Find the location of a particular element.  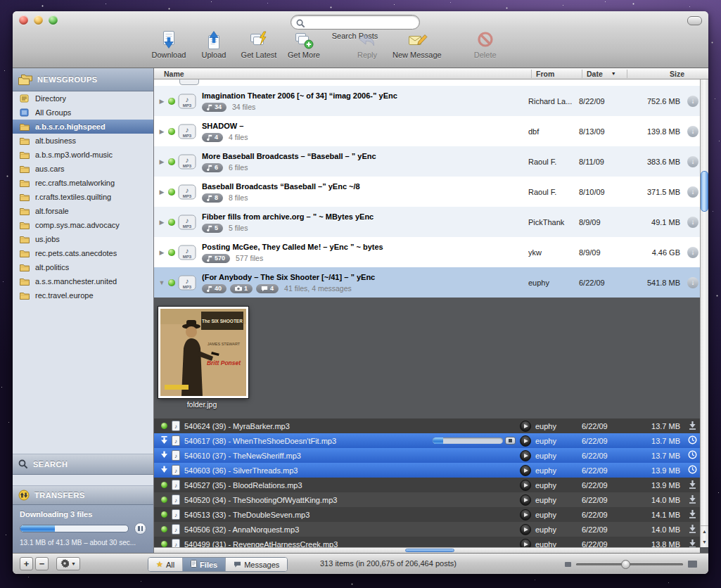

stop-download-button is located at coordinates (511, 440).